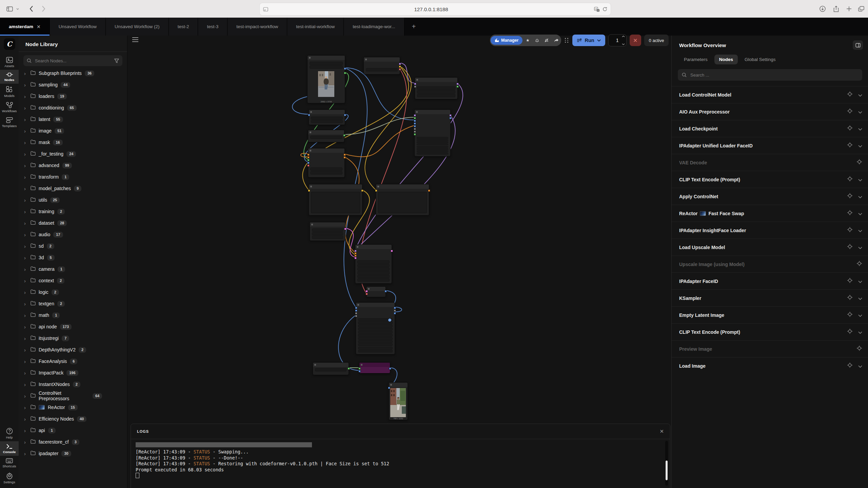  Describe the element at coordinates (73, 269) in the screenshot. I see `library-folder: ›camera1` at that location.